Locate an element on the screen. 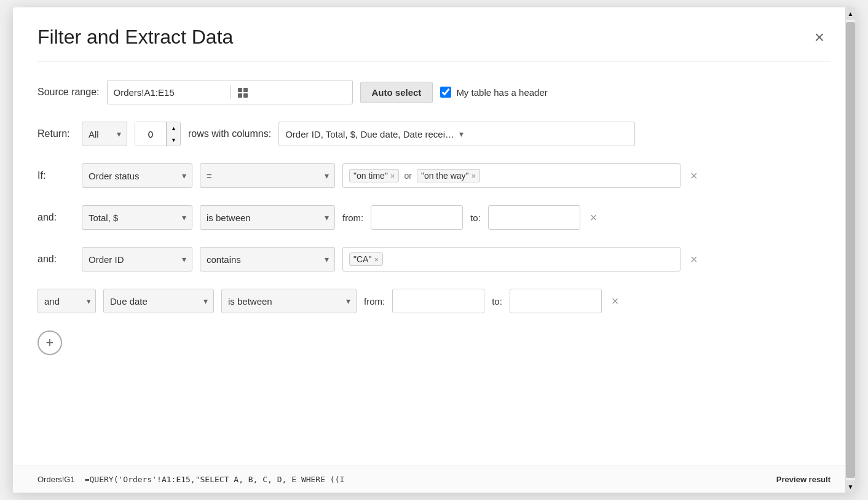  filter-and-3-row: and or Order ID Total, $ Due date Date r… is located at coordinates (434, 301).